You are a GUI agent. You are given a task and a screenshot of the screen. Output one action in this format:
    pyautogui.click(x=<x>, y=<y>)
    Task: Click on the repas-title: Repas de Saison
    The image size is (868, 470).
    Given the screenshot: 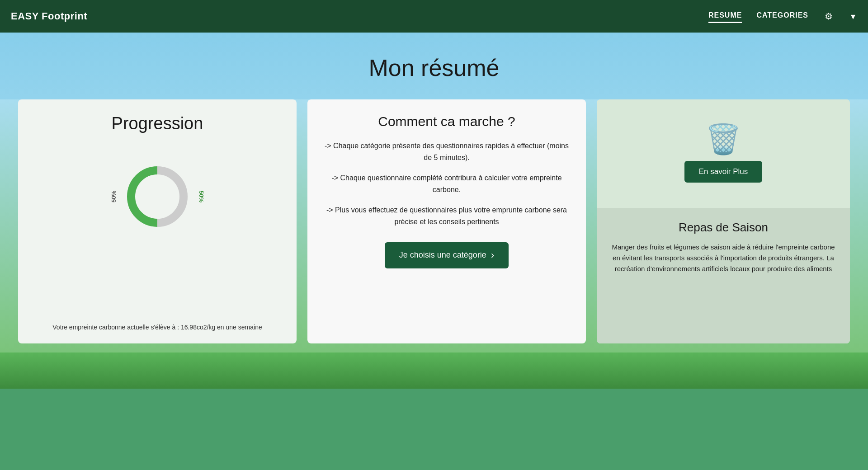 What is the action you would take?
    pyautogui.click(x=723, y=228)
    